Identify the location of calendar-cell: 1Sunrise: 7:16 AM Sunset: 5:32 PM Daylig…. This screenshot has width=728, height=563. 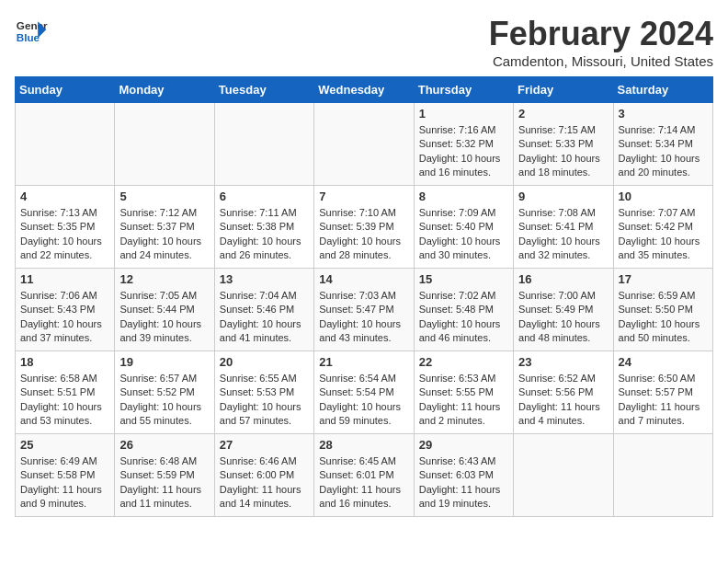
(463, 144).